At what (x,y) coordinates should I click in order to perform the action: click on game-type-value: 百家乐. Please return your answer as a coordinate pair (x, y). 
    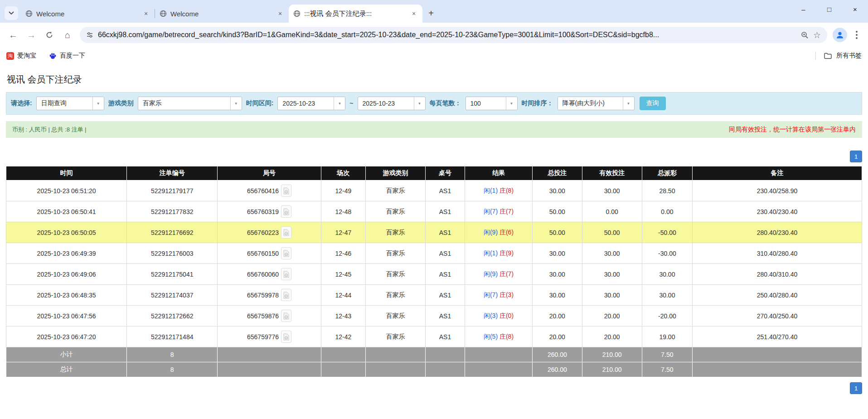
    Looking at the image, I should click on (184, 103).